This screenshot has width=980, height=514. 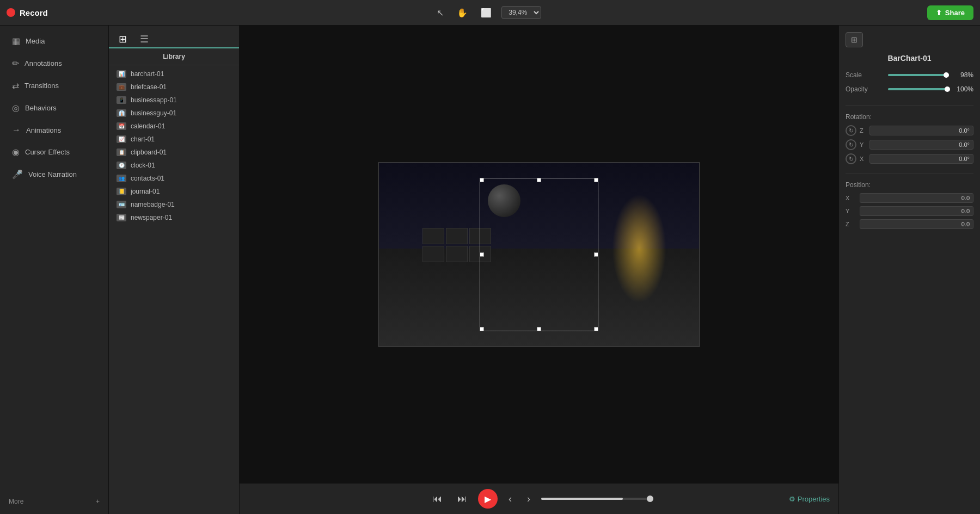 What do you see at coordinates (121, 165) in the screenshot?
I see `lib-item-icon: 🕐` at bounding box center [121, 165].